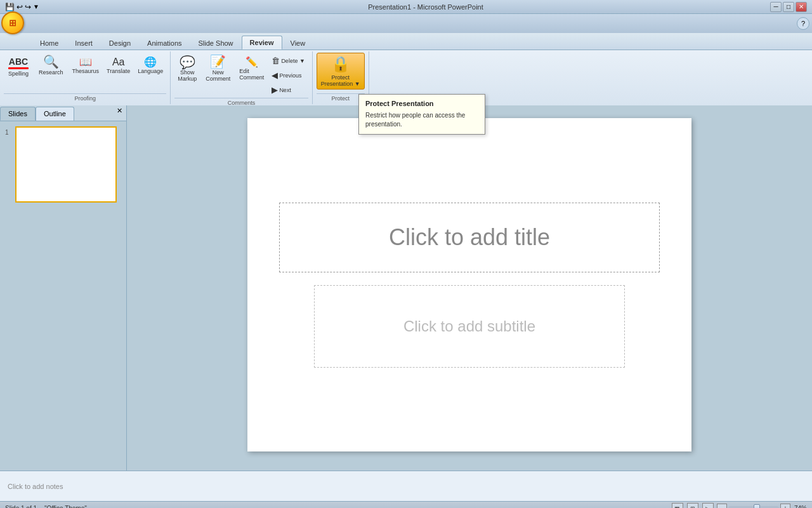 This screenshot has width=812, height=508. I want to click on edit-comment-label: EditComment, so click(251, 74).